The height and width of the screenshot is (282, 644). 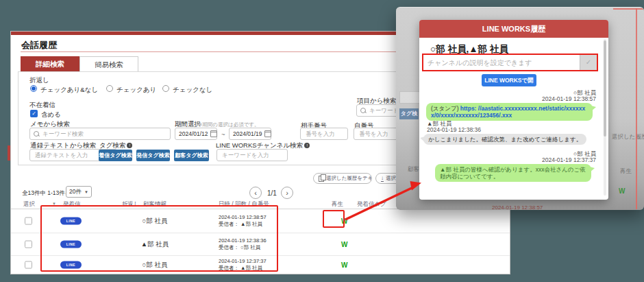 I want to click on period-required-note: ※期間の選択は必須です。, so click(x=229, y=125).